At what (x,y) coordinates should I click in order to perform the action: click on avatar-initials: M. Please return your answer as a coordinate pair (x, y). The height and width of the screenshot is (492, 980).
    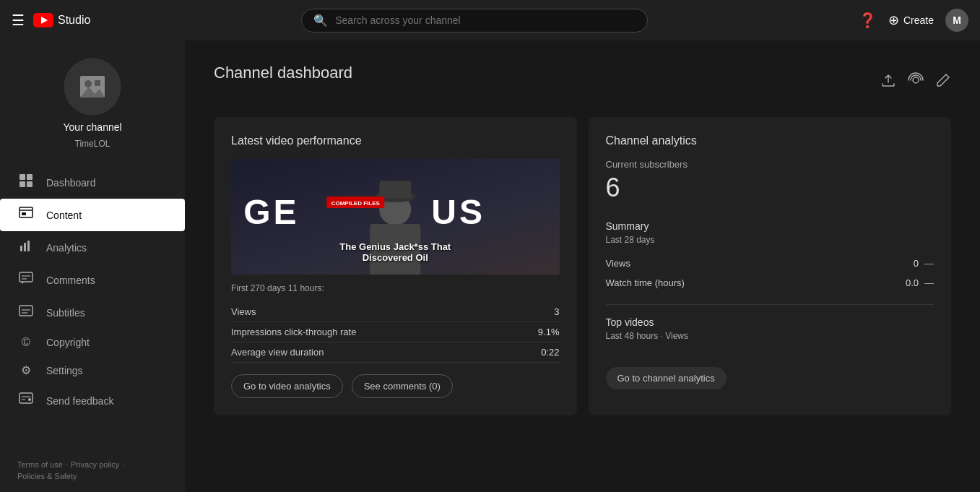
    Looking at the image, I should click on (957, 20).